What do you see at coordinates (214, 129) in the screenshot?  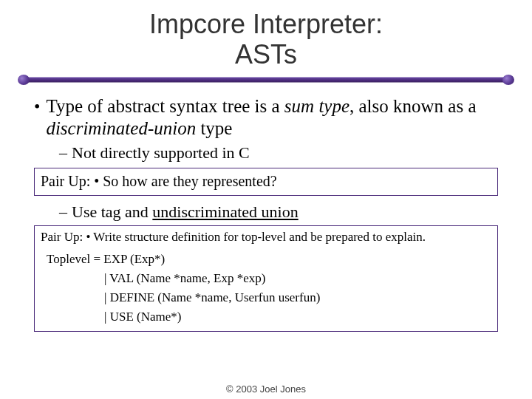 I see `bullet-post: type` at bounding box center [214, 129].